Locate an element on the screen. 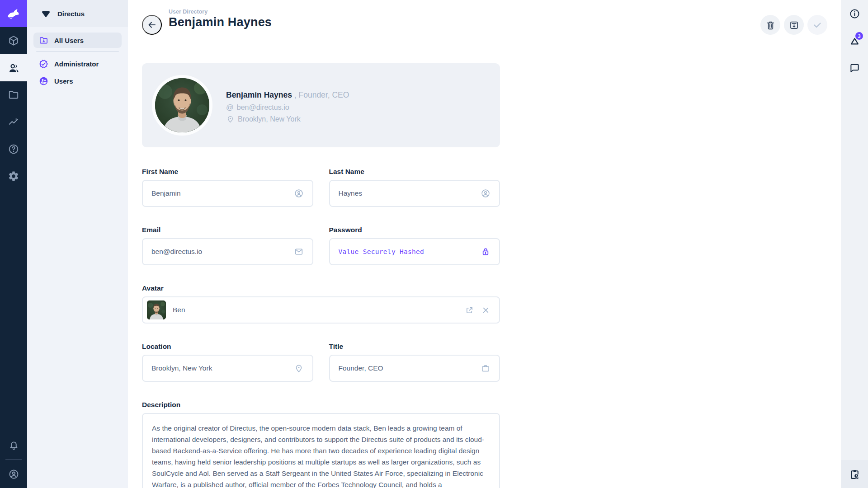 This screenshot has height=488, width=868. info-icon is located at coordinates (854, 14).